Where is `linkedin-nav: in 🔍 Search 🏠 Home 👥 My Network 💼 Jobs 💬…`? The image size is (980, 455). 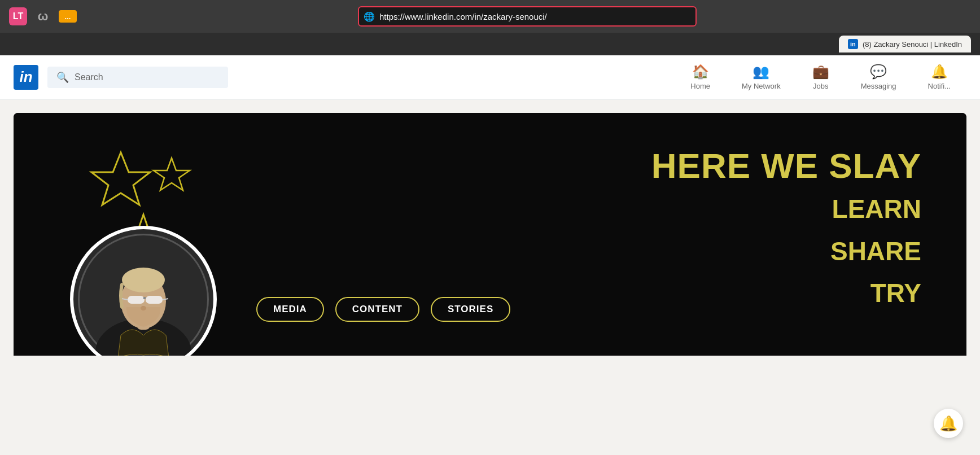 linkedin-nav: in 🔍 Search 🏠 Home 👥 My Network 💼 Jobs 💬… is located at coordinates (490, 77).